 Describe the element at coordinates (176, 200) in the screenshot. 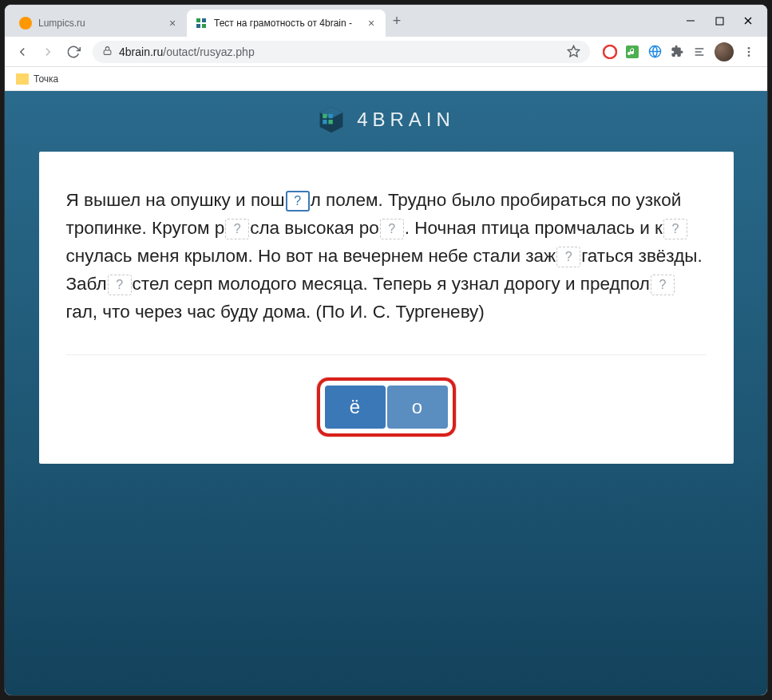

I see `text-fragment: Я вышел на опушку и пош` at that location.